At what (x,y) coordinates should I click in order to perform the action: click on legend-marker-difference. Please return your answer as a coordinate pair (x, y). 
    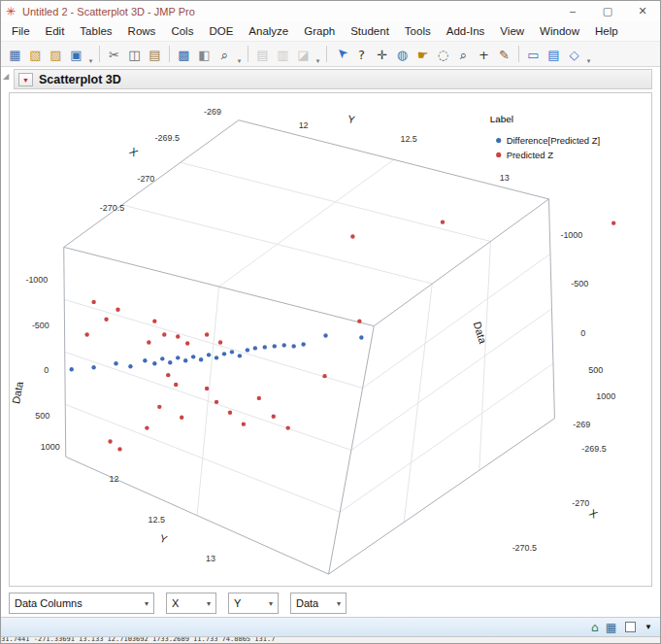
    Looking at the image, I should click on (499, 140).